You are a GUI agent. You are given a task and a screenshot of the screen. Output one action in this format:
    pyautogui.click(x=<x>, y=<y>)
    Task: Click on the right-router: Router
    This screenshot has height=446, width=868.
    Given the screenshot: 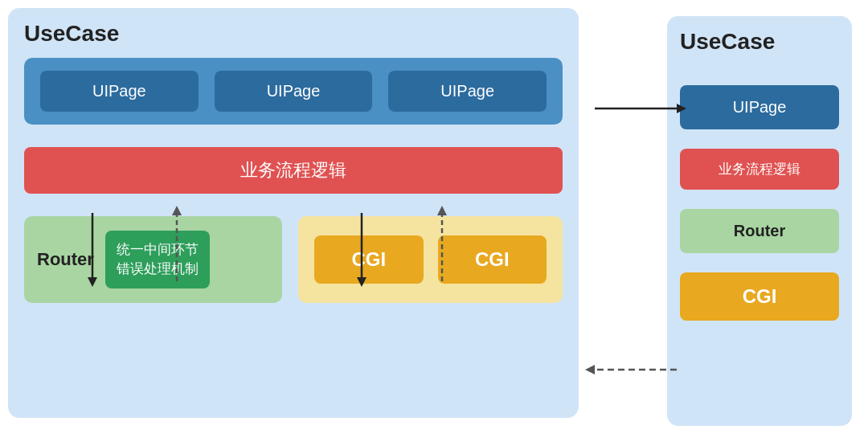 What is the action you would take?
    pyautogui.click(x=760, y=231)
    